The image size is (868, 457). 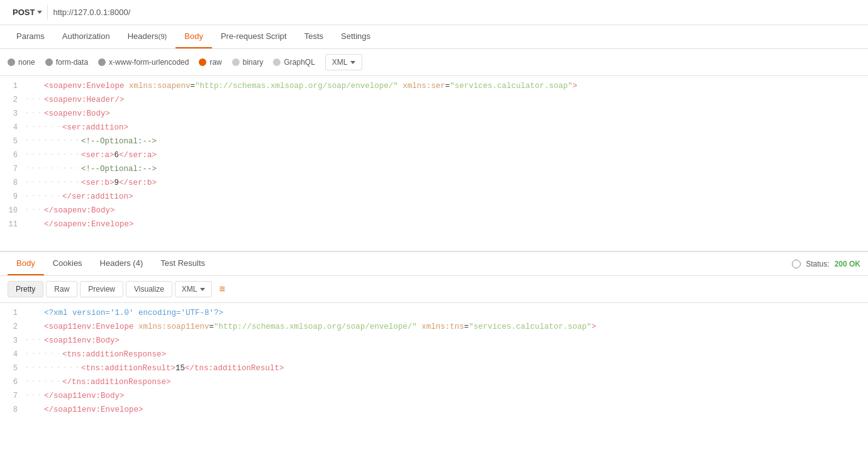 I want to click on line-number: 8, so click(x=13, y=183).